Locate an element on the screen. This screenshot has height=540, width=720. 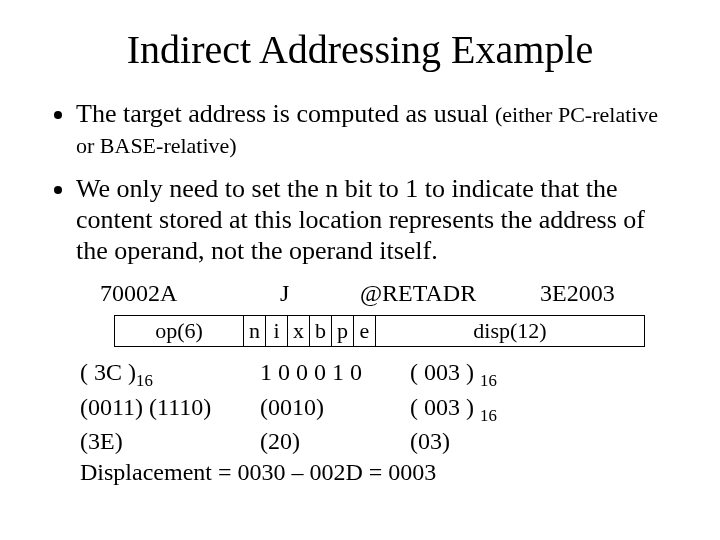
bullet-2: We only need to set the n bit to 1 to in… is located at coordinates (378, 220).